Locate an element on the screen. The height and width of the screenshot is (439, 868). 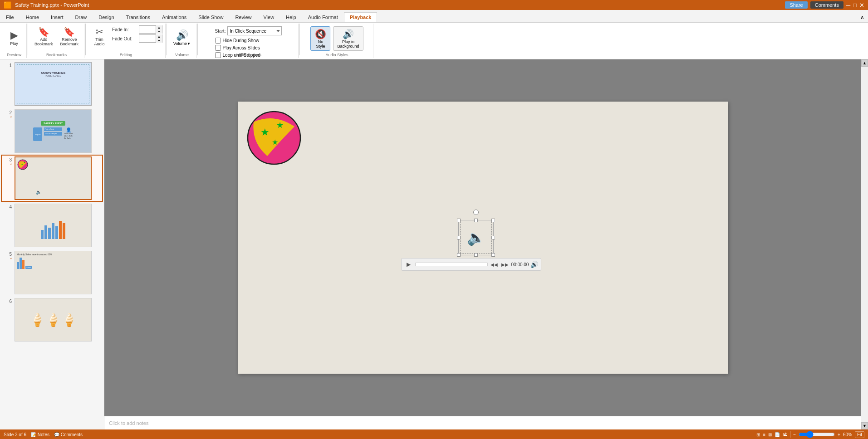
status-bar: Slide 3 of 6 📝 Notes 💬 Comments ⊞ ≡ ⊠ 📄 … is located at coordinates (434, 434).